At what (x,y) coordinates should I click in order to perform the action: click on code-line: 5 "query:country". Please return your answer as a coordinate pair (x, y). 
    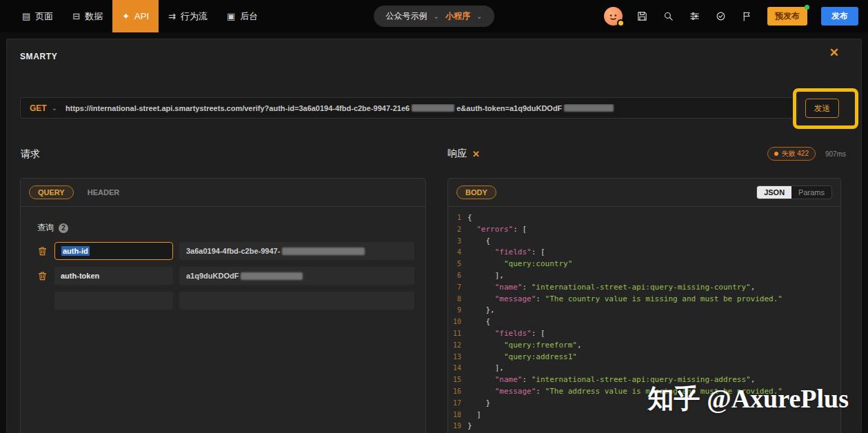
    Looking at the image, I should click on (644, 265).